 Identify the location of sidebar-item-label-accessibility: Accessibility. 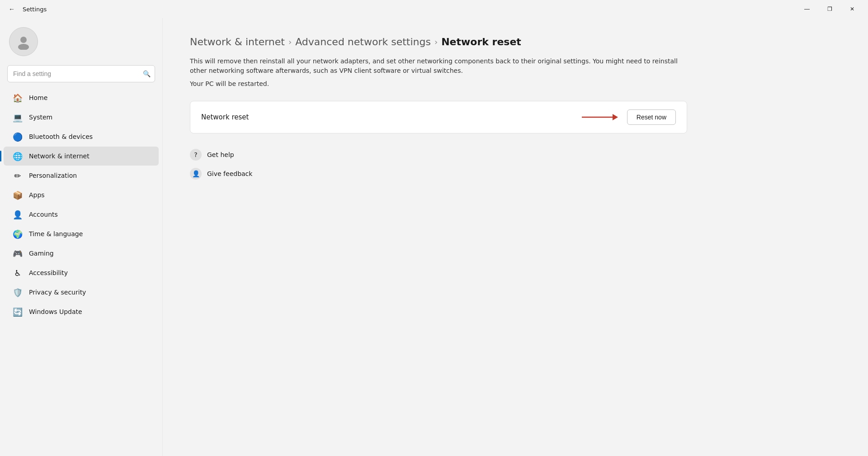
(48, 273).